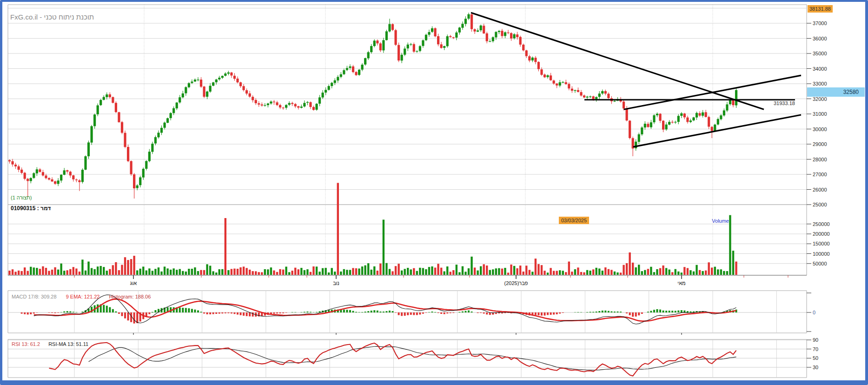  Describe the element at coordinates (815, 340) in the screenshot. I see `rsi-axis-label: 90` at that location.